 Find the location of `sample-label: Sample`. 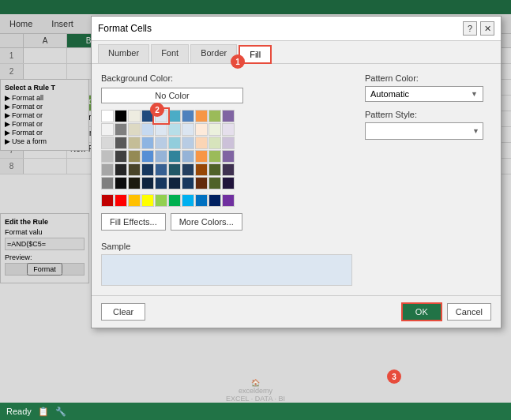

sample-label: Sample is located at coordinates (227, 246).